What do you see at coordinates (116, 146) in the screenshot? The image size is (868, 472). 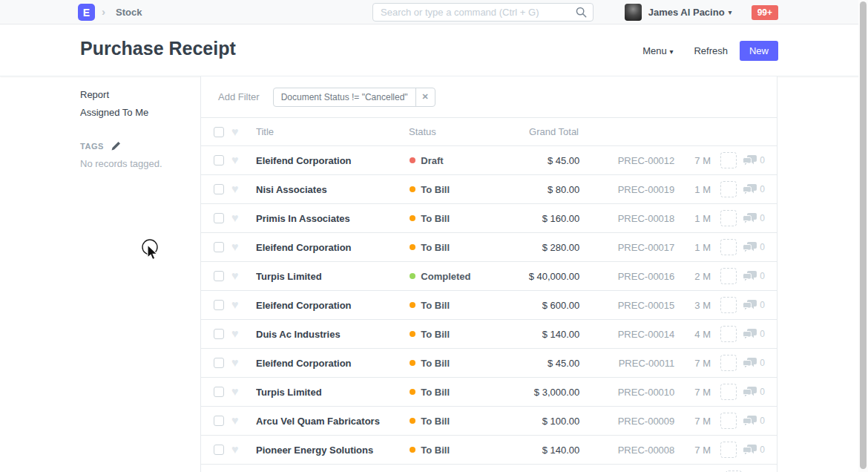 I see `edit-tags-pencil-icon` at bounding box center [116, 146].